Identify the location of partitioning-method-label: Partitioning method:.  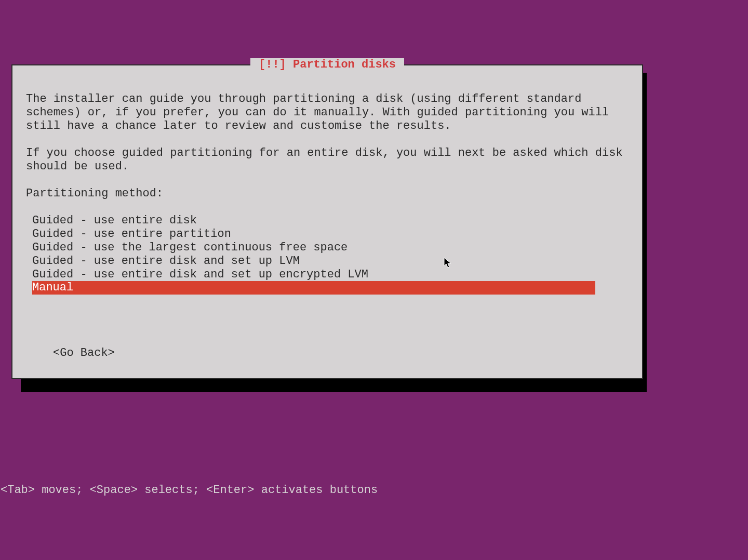
(327, 194).